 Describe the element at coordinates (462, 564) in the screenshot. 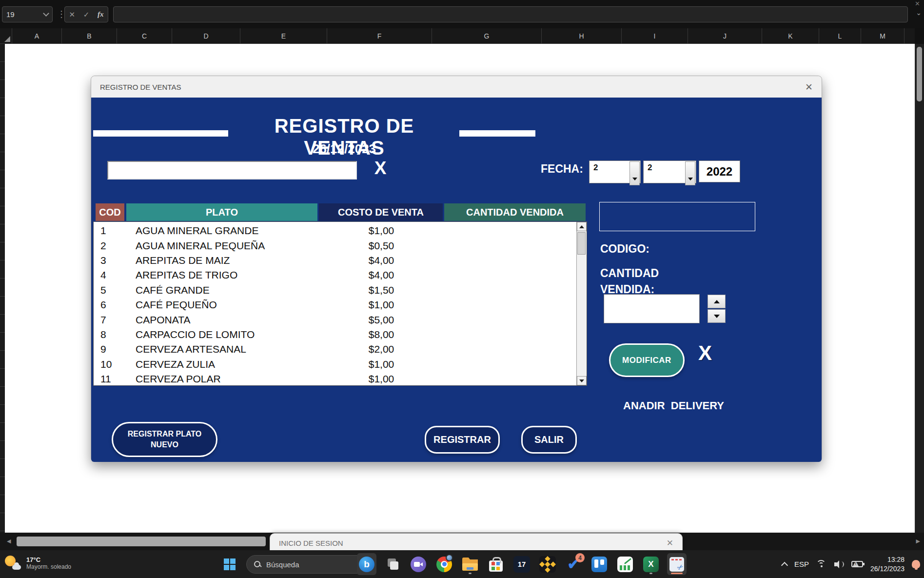

I see `taskbar: 17°C Mayorm. soleado Búsqueda b` at that location.